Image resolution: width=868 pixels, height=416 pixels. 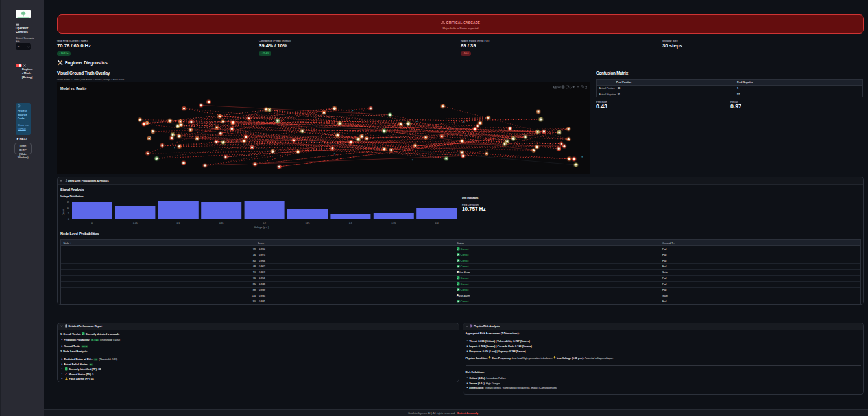 I want to click on svg-text: 0.1, so click(x=178, y=223).